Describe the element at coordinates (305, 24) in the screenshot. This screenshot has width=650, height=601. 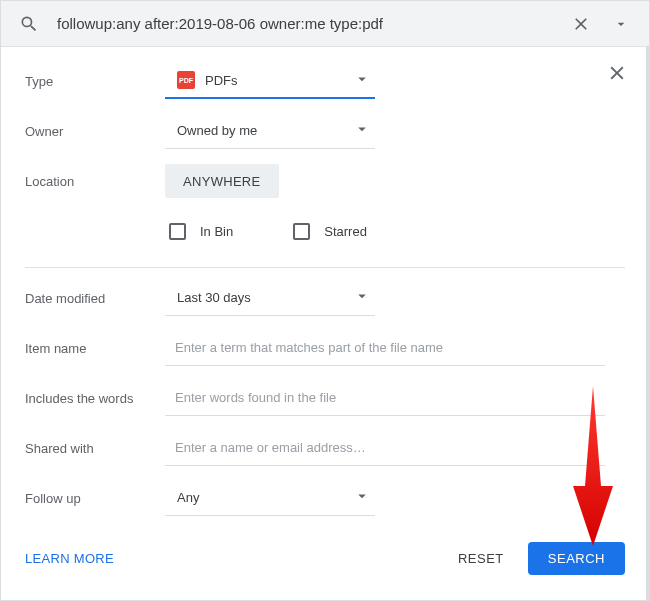
I see `search-input` at that location.